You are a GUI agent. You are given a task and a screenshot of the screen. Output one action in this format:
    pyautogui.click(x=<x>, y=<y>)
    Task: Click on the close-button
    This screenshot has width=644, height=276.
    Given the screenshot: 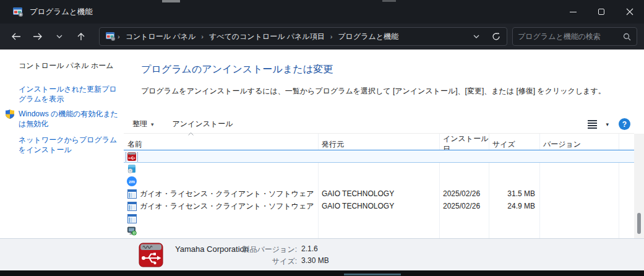 What is the action you would take?
    pyautogui.click(x=630, y=12)
    